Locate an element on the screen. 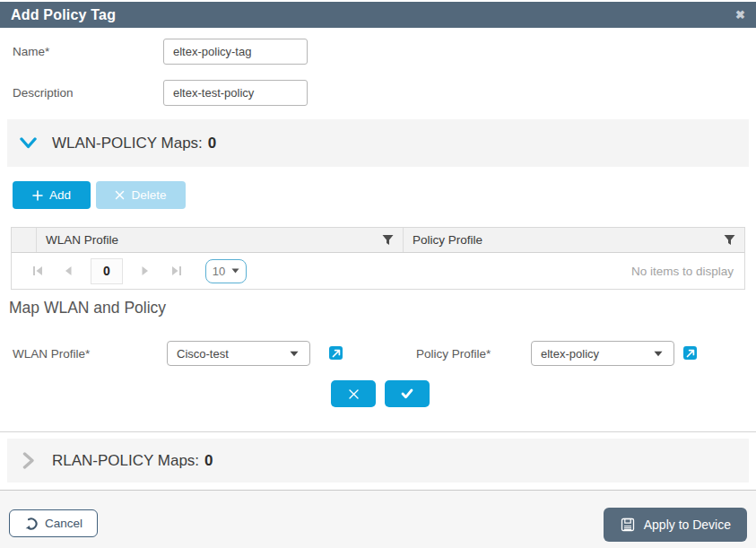 The image size is (756, 548). dialog-header: Add Policy Tag ✖ is located at coordinates (378, 14).